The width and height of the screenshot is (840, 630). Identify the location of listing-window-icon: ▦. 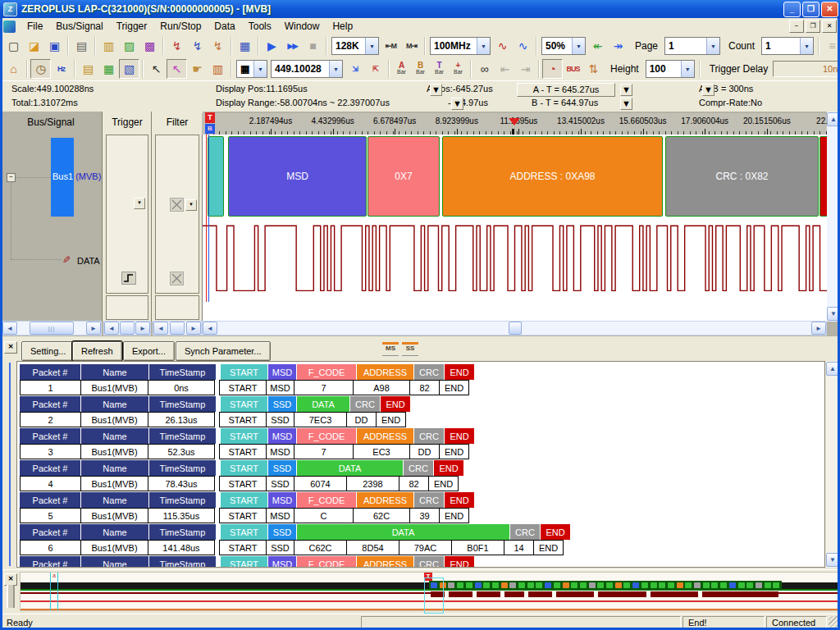
(108, 69).